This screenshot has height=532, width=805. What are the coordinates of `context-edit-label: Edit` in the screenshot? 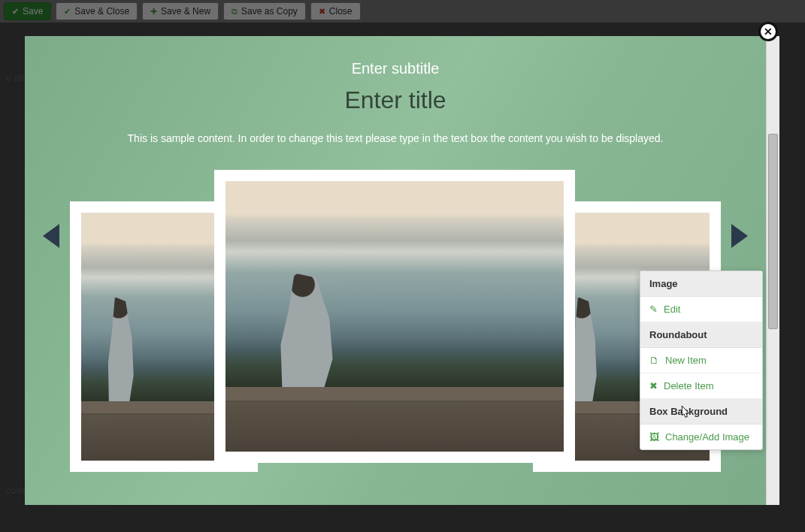 It's located at (672, 310).